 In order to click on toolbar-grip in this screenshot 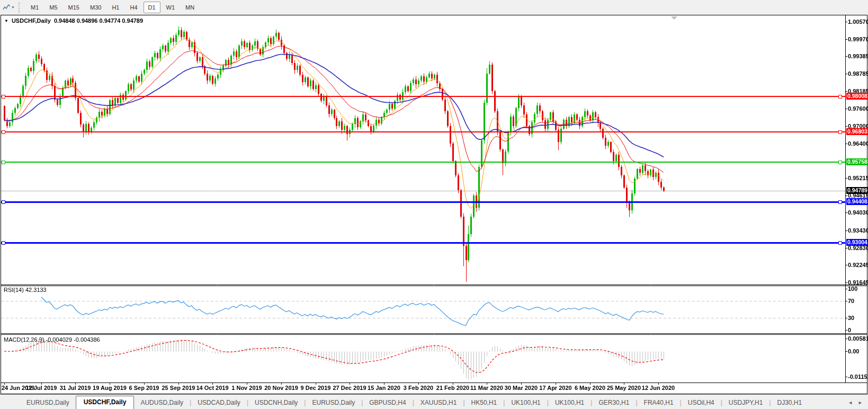, I will do `click(20, 7)`.